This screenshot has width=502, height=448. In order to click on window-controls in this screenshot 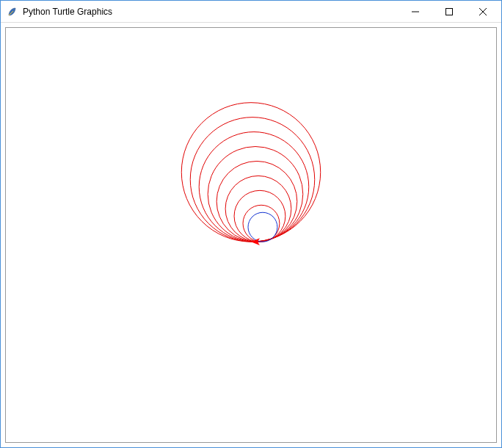, I will do `click(449, 12)`.